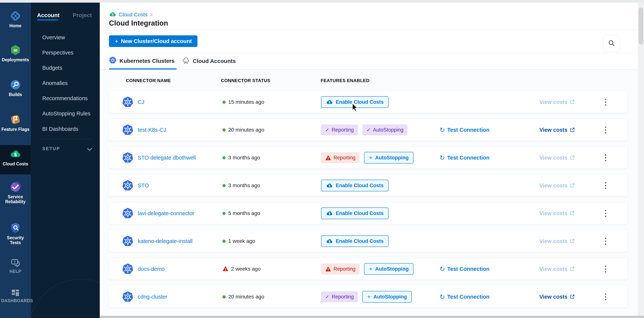  Describe the element at coordinates (371, 158) in the screenshot. I see `plus-icon: +` at that location.